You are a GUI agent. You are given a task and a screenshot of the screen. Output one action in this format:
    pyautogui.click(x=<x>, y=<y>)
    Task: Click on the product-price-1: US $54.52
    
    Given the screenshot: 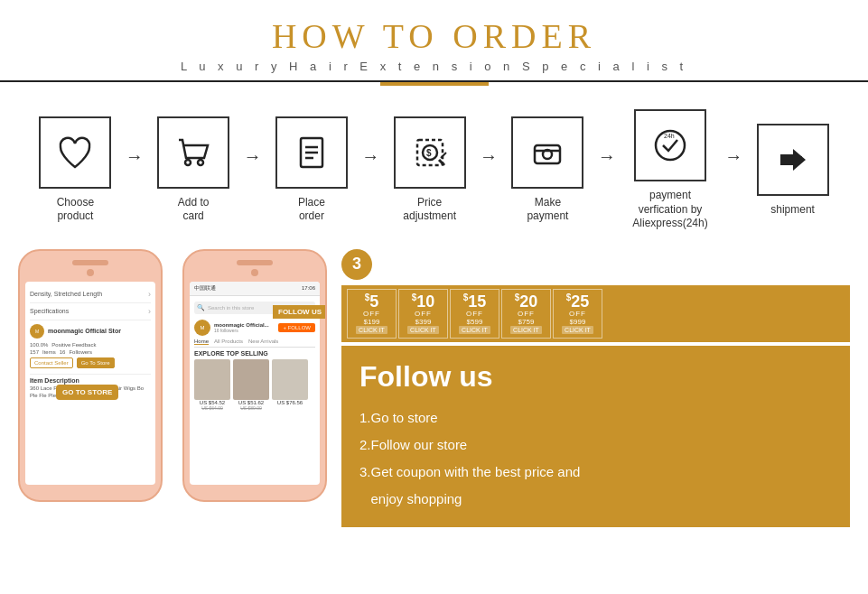 What is the action you would take?
    pyautogui.click(x=212, y=403)
    